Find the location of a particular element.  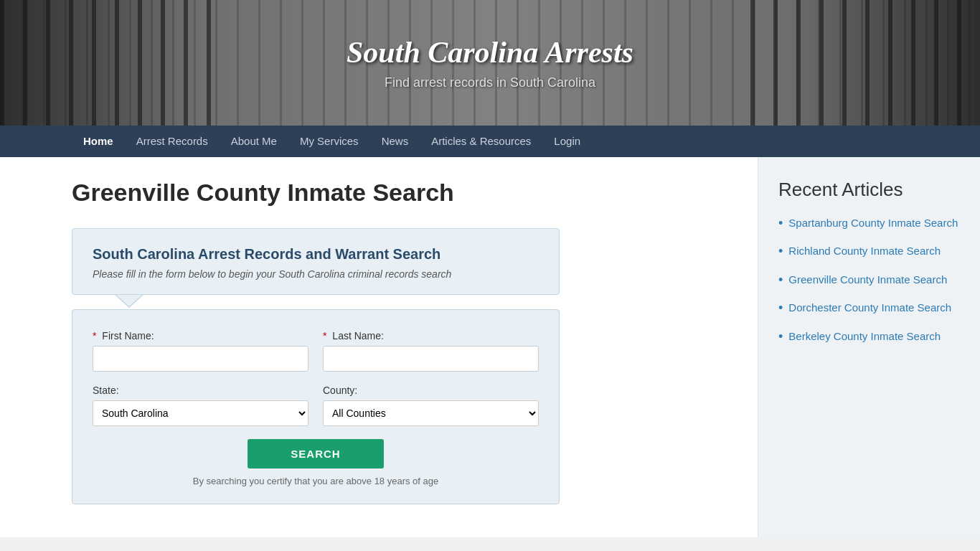

first-name-group: * First Name: is located at coordinates (201, 351).